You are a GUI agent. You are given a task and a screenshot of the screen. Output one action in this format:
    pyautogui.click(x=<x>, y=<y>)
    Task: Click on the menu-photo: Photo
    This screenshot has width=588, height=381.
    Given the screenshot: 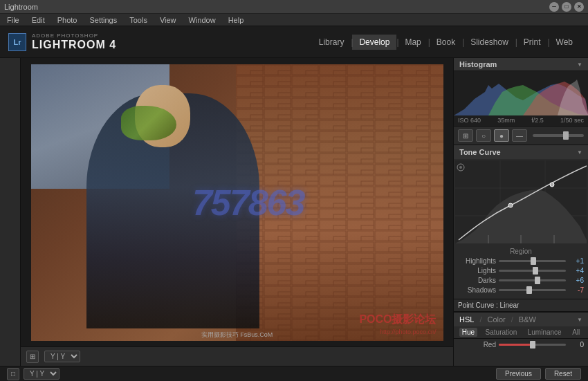 What is the action you would take?
    pyautogui.click(x=68, y=20)
    